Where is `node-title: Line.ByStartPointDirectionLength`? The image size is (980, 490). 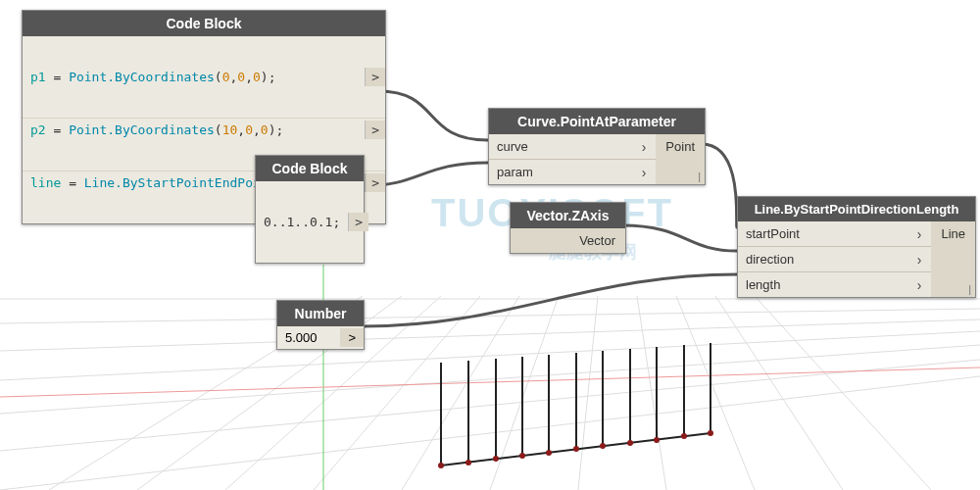 node-title: Line.ByStartPointDirectionLength is located at coordinates (857, 210).